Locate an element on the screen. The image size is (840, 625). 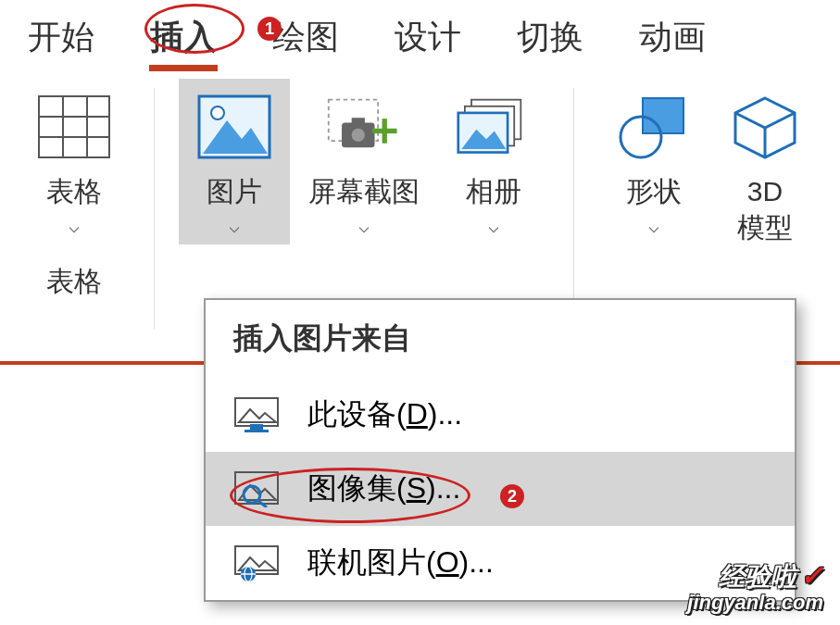
table-button: 表格 ⌵ is located at coordinates (74, 161).